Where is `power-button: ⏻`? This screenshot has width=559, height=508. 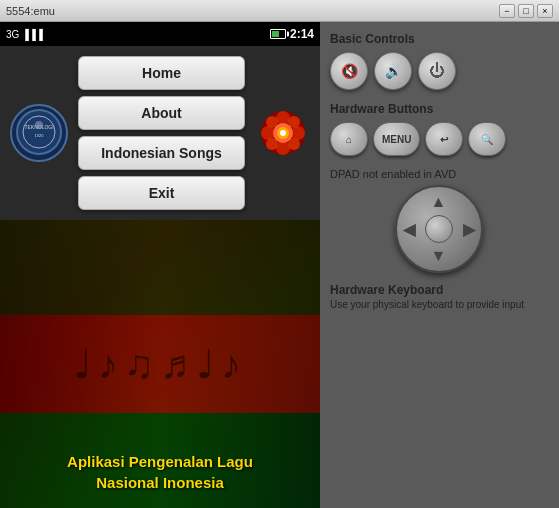
power-button: ⏻ is located at coordinates (437, 71).